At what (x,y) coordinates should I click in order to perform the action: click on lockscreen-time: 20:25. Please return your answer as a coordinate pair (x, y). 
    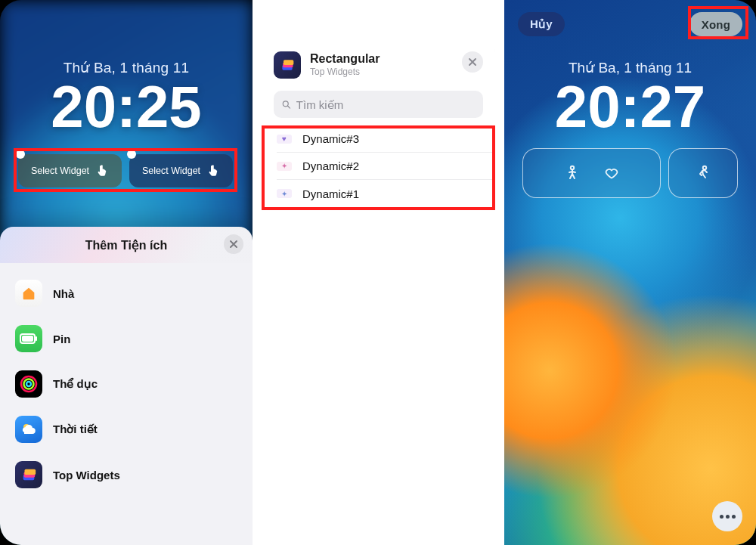
    Looking at the image, I should click on (126, 107).